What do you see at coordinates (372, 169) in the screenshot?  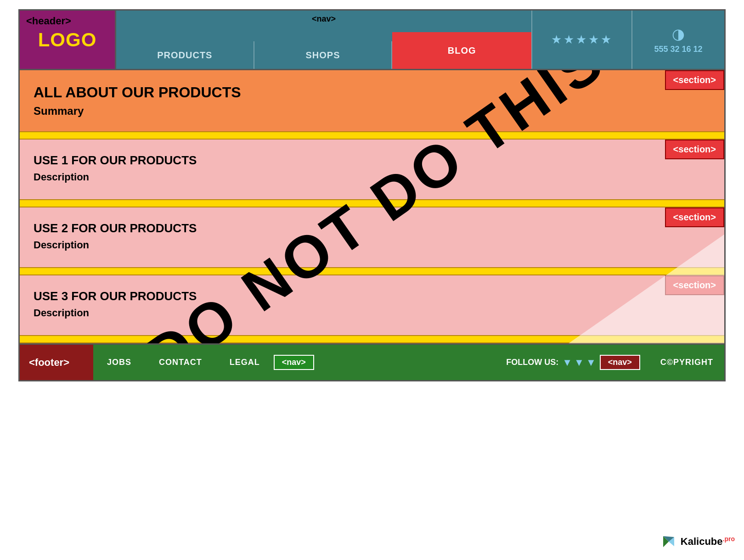 I see `section-1: USE 1 FOR OUR PRODUCTS Description` at bounding box center [372, 169].